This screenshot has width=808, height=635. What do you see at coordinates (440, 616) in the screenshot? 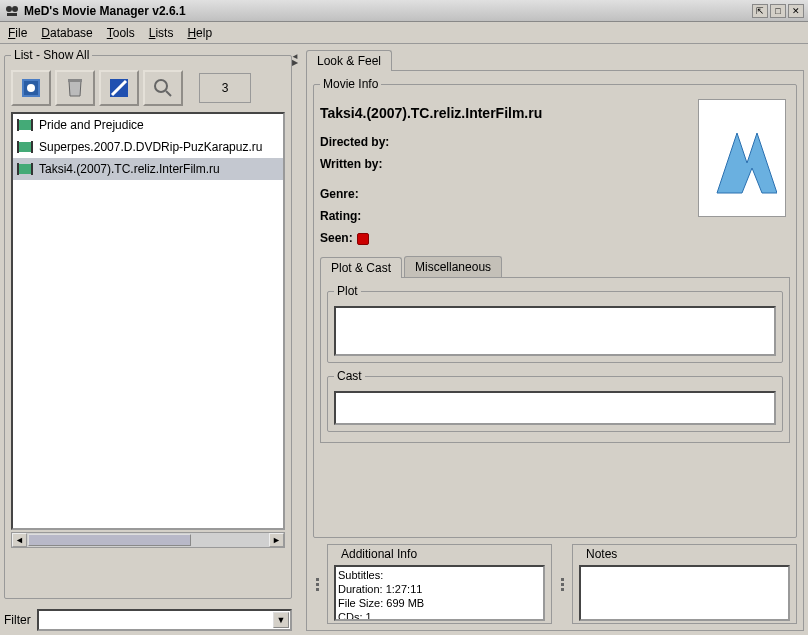
I see `addl-cds: CDs: 1` at bounding box center [440, 616].